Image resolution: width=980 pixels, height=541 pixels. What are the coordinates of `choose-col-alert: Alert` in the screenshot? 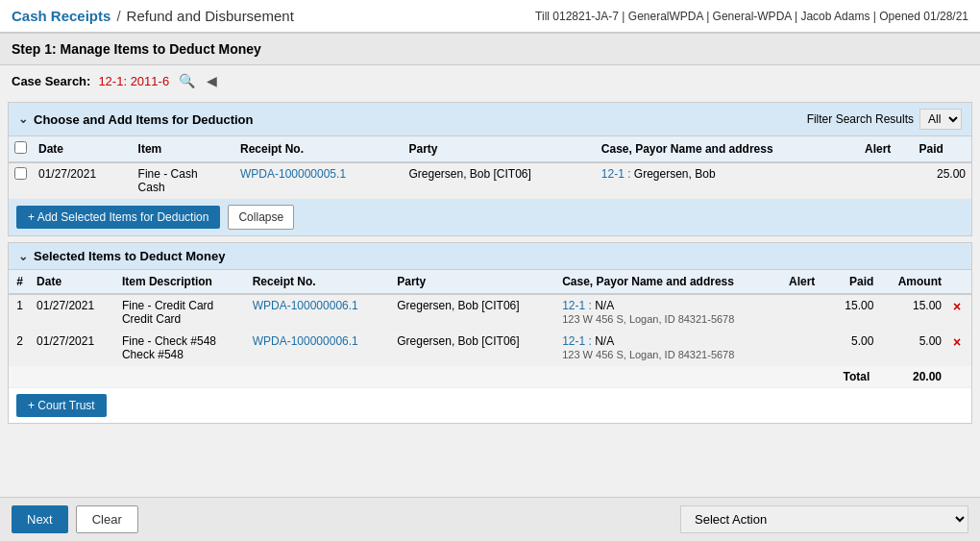 It's located at (886, 150).